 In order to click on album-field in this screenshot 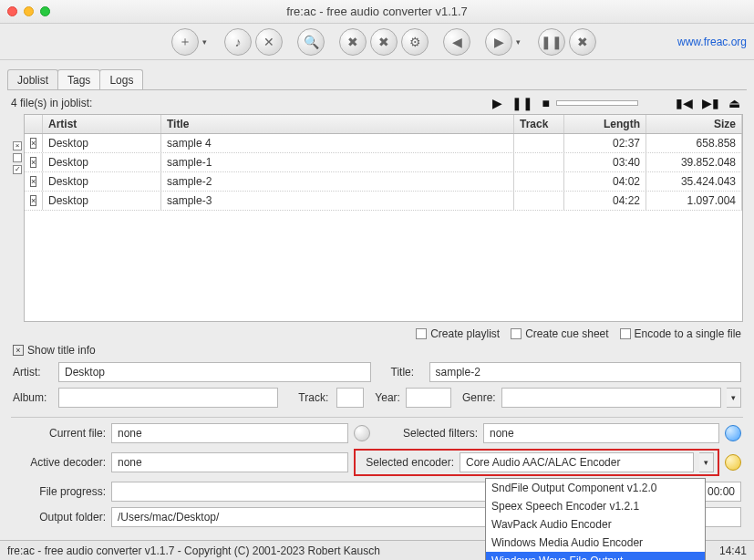, I will do `click(168, 398)`.